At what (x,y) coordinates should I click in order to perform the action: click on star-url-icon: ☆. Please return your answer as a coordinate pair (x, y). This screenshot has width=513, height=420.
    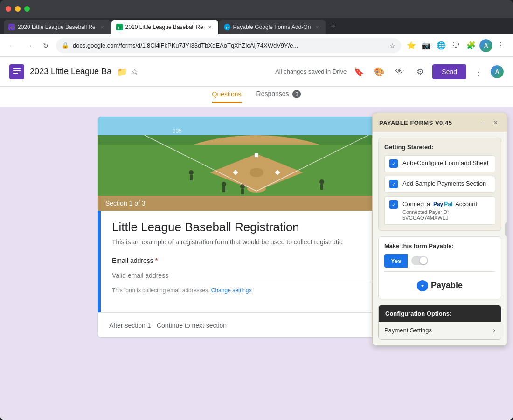
    Looking at the image, I should click on (393, 46).